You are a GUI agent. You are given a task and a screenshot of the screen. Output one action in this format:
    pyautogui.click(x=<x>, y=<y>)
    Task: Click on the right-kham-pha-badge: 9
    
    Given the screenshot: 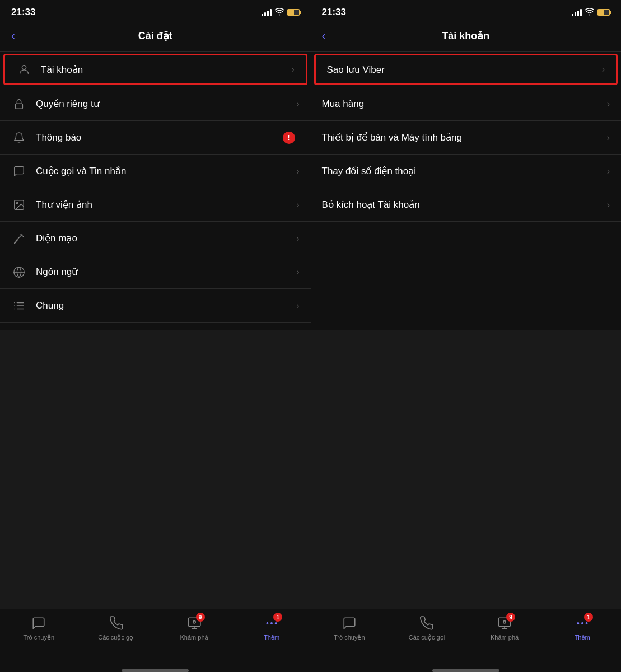 What is the action you would take?
    pyautogui.click(x=511, y=617)
    